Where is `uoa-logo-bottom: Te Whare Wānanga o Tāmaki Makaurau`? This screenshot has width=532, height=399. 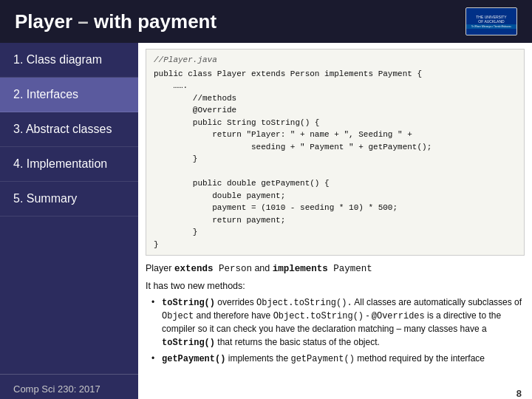 uoa-logo-bottom: Te Whare Wānanga o Tāmaki Makaurau is located at coordinates (491, 27).